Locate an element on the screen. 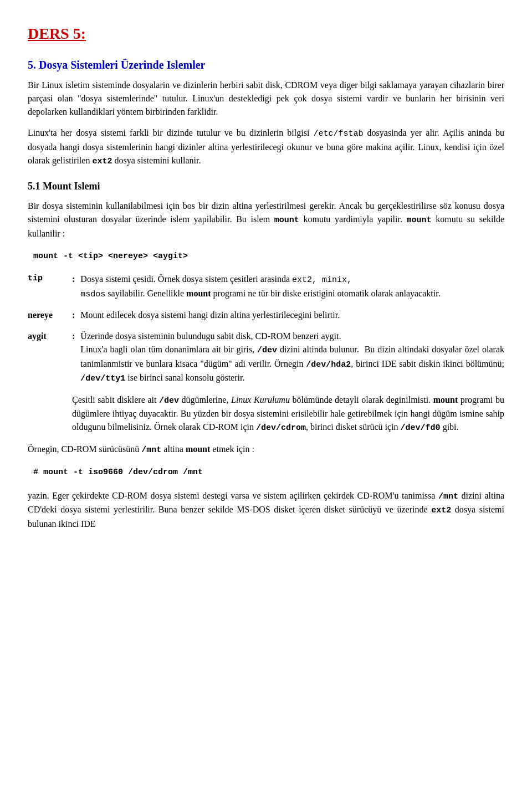 The height and width of the screenshot is (790, 532). page-title: DERS 5: is located at coordinates (266, 34).